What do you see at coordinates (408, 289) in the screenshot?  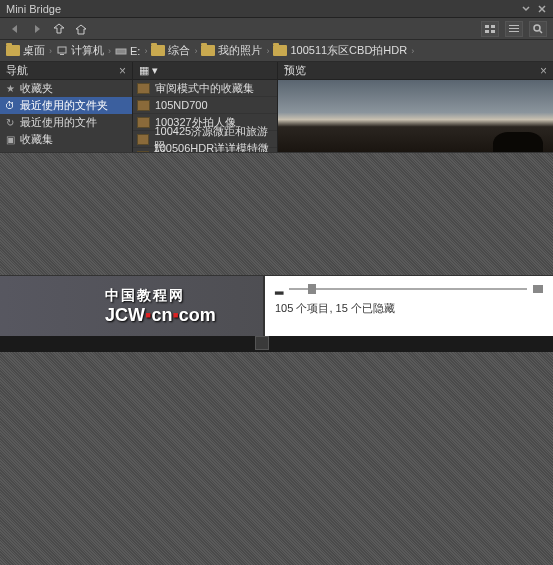 I see `slider-track` at bounding box center [408, 289].